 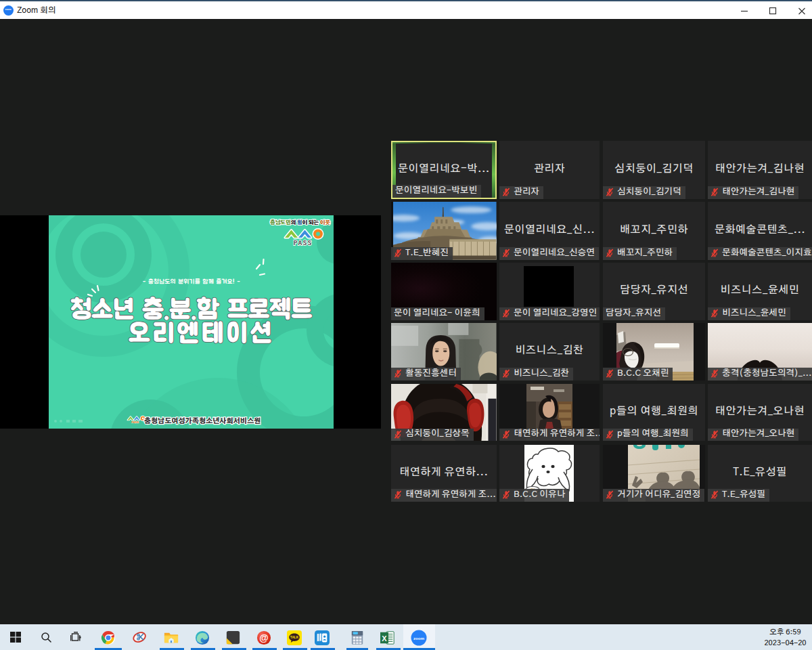 I want to click on svg-text: 오리엔테이션, so click(x=202, y=334).